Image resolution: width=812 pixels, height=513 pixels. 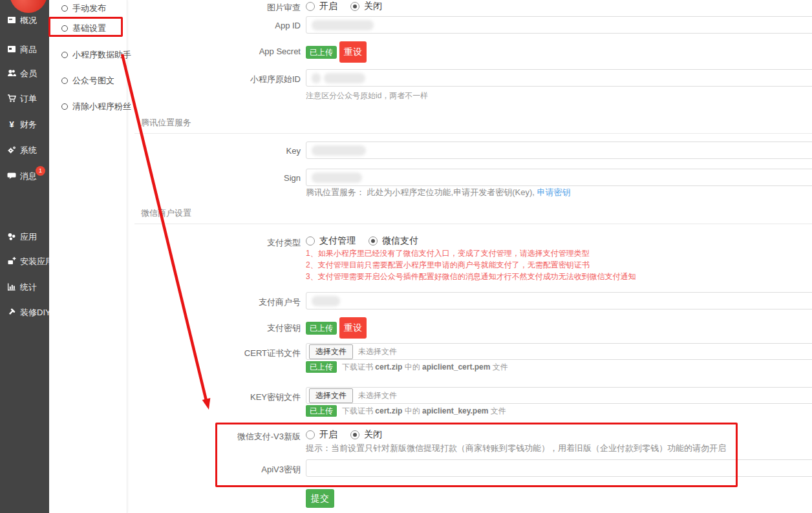 I want to click on merchant-id-label: 支付商户号, so click(x=213, y=302).